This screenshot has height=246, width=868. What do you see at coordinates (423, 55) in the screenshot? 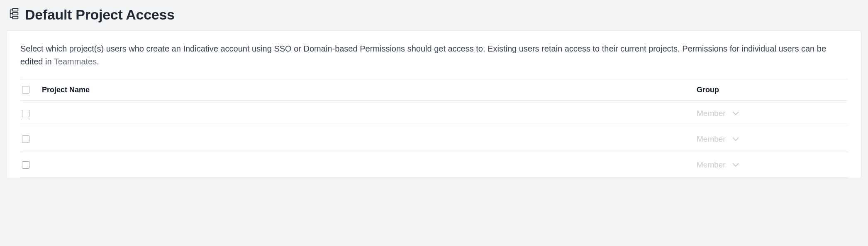
I see `description-text-prefix: Select which project(s) users who create…` at bounding box center [423, 55].